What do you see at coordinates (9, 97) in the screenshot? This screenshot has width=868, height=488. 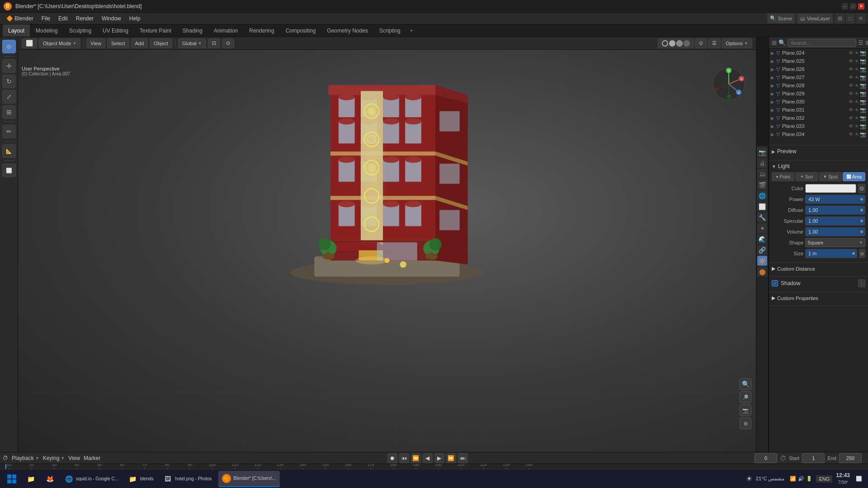 I see `scale-tool: ⤢` at bounding box center [9, 97].